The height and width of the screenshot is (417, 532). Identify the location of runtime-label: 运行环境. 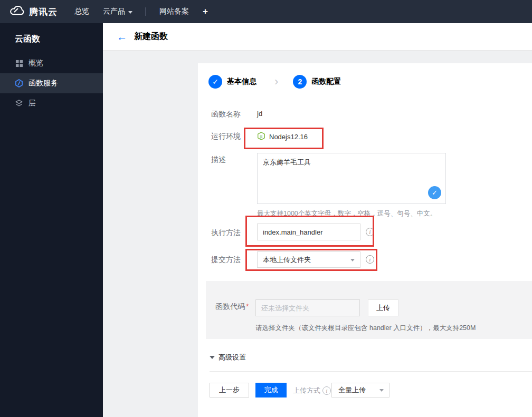
(233, 137).